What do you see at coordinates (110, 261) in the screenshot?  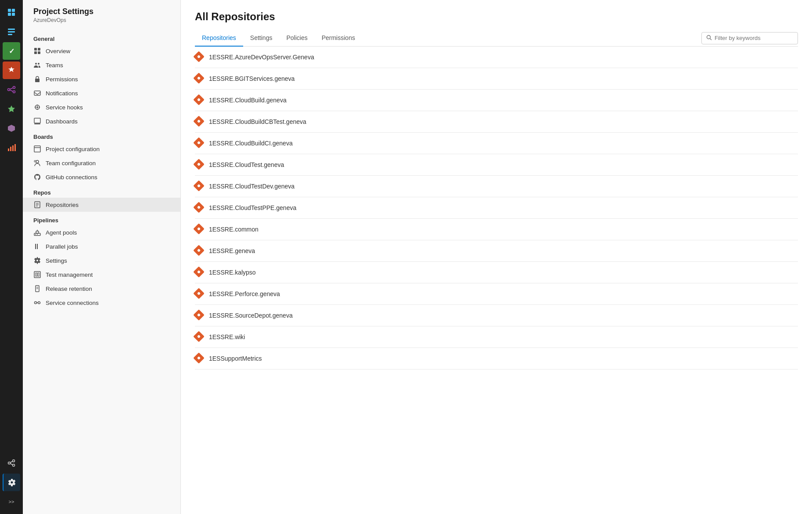 I see `settings-pipelines-label: Settings` at bounding box center [110, 261].